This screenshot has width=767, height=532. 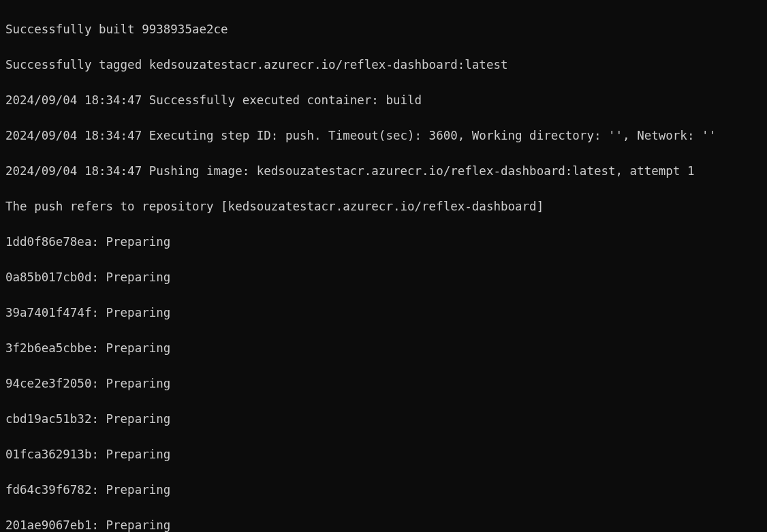 I want to click on terminal-line: fd64c39f6782: Preparing, so click(x=384, y=490).